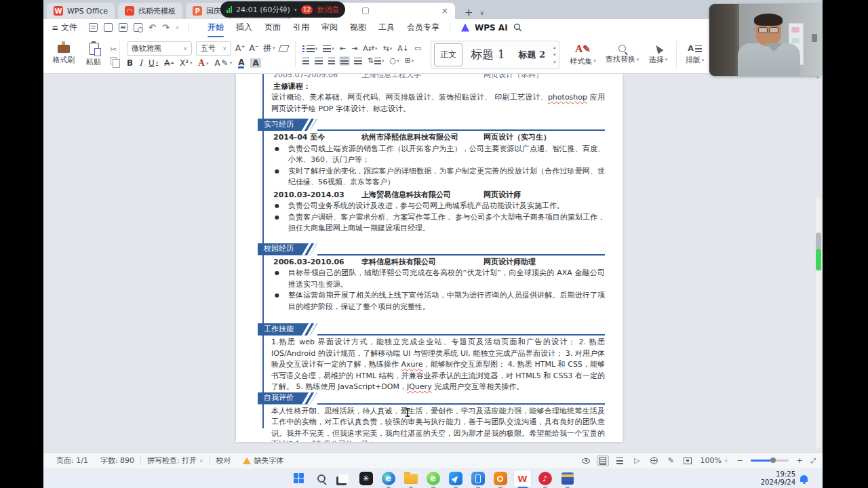 This screenshot has width=868, height=488. I want to click on select-button: 选择▾, so click(658, 55).